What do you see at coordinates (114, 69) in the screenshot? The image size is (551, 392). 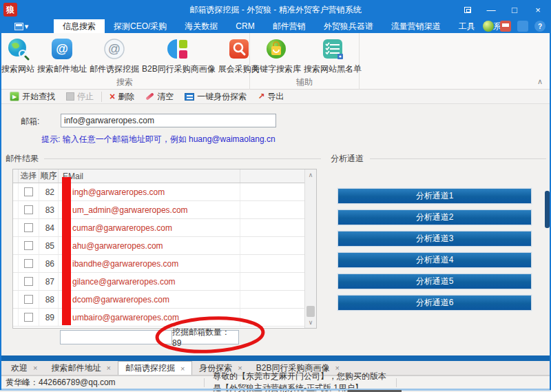 I see `ribbon-label: 邮件诱探挖掘` at bounding box center [114, 69].